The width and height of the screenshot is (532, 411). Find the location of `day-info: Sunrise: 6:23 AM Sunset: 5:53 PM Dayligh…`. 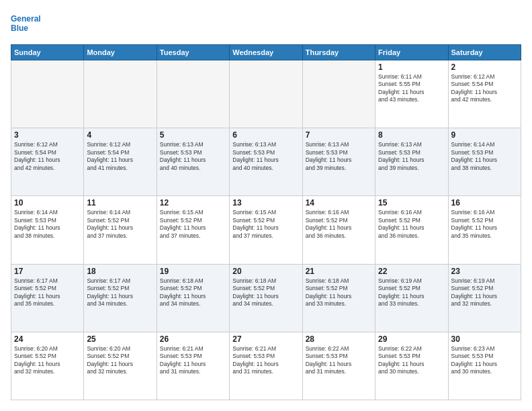

day-info: Sunrise: 6:23 AM Sunset: 5:53 PM Dayligh… is located at coordinates (485, 361).